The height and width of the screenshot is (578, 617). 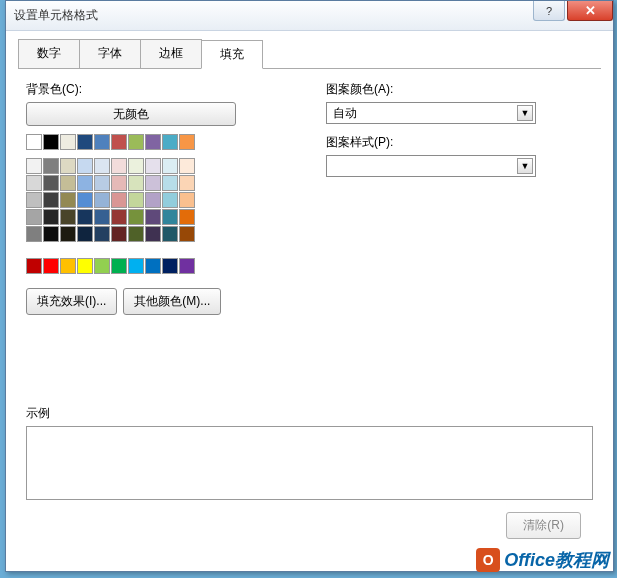 I want to click on pattern-style-dropdown: ▼, so click(x=431, y=166).